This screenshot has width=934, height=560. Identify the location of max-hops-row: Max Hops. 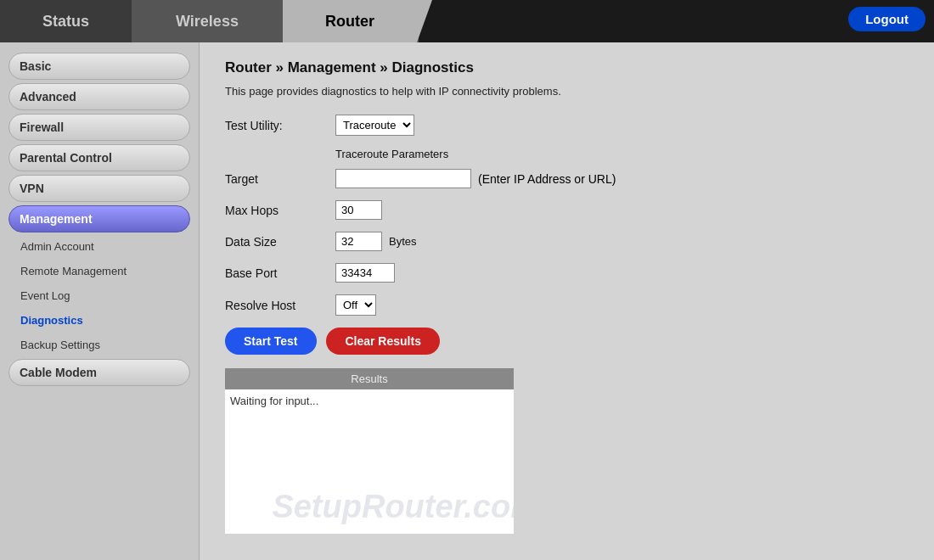
(567, 210).